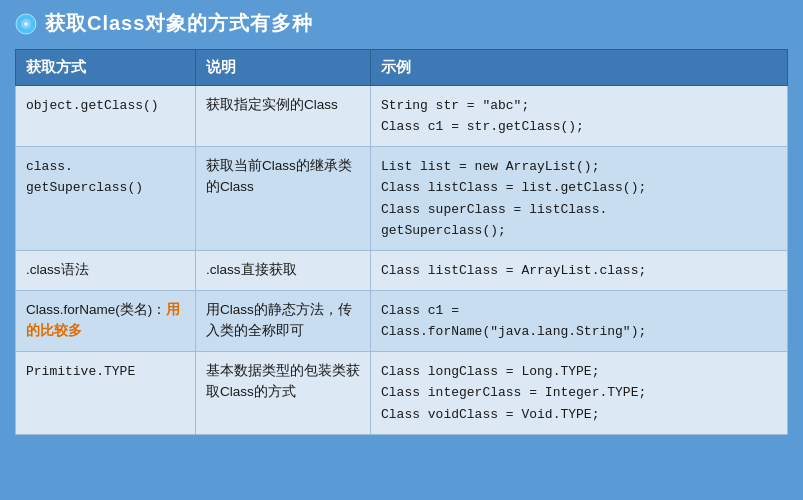 The height and width of the screenshot is (500, 803). Describe the element at coordinates (514, 198) in the screenshot. I see `example-text: List list = new ArrayList();Class listCl…` at that location.